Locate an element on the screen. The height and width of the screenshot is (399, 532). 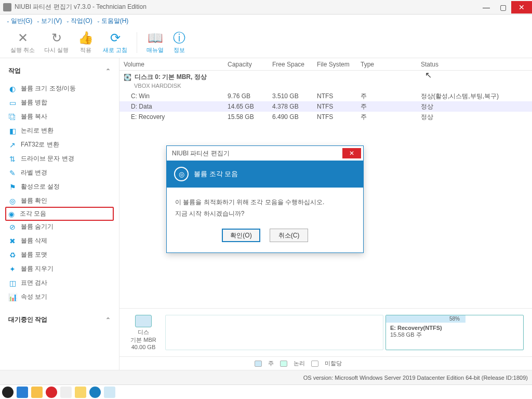
task-logical: ◧논리로 변환 is located at coordinates (59, 131).